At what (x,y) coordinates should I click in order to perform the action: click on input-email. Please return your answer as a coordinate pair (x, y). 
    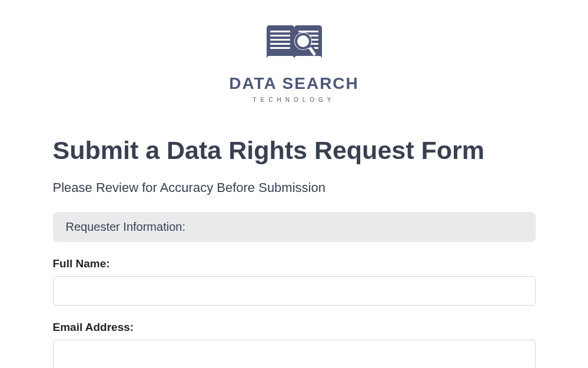
    Looking at the image, I should click on (294, 354).